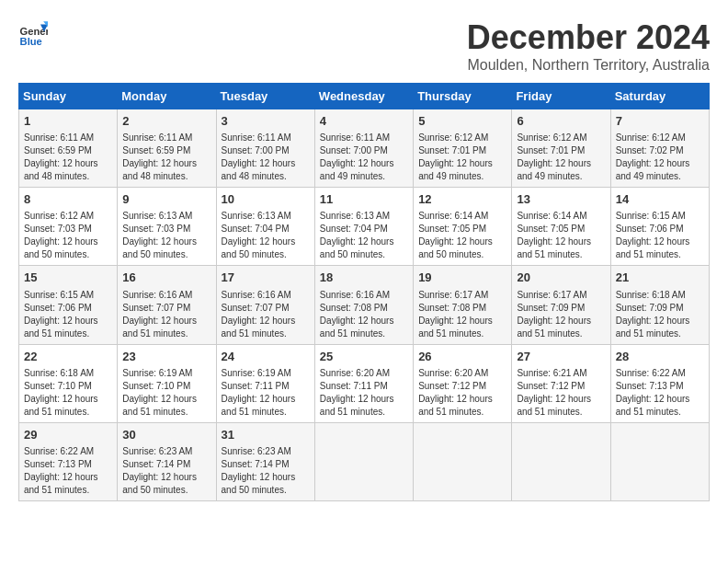 The height and width of the screenshot is (563, 728). What do you see at coordinates (364, 373) in the screenshot?
I see `sunrise-text: Sunrise: 6:20 AM` at bounding box center [364, 373].